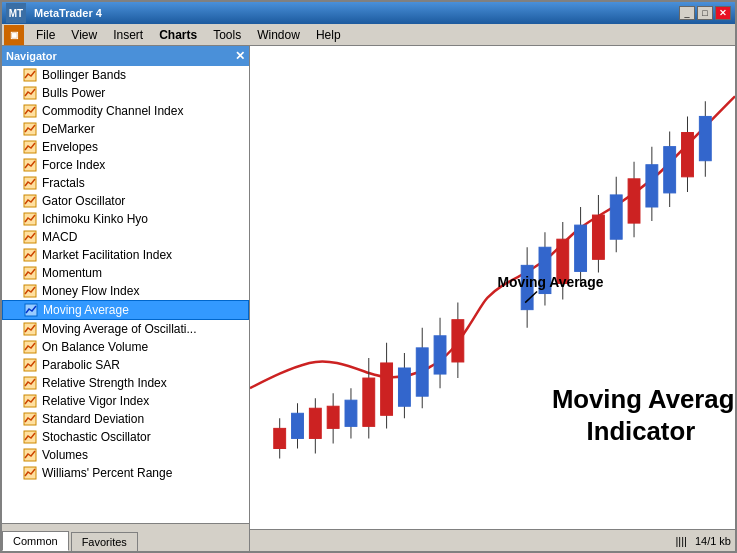  I want to click on nav-item: Fractals, so click(126, 183).